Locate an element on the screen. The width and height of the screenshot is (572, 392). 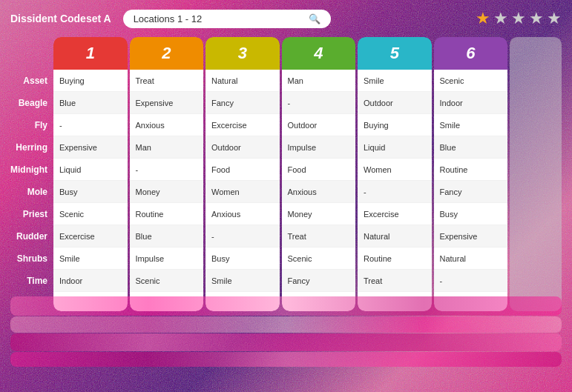
cell-1-4: Expensive is located at coordinates (91, 147).